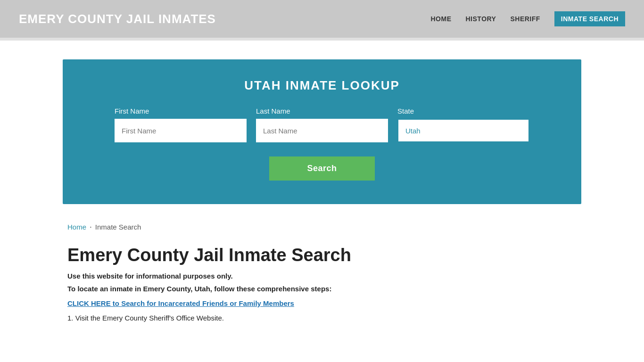 This screenshot has height=362, width=644. I want to click on nav-inmate-search: INMATE SEARCH, so click(590, 19).